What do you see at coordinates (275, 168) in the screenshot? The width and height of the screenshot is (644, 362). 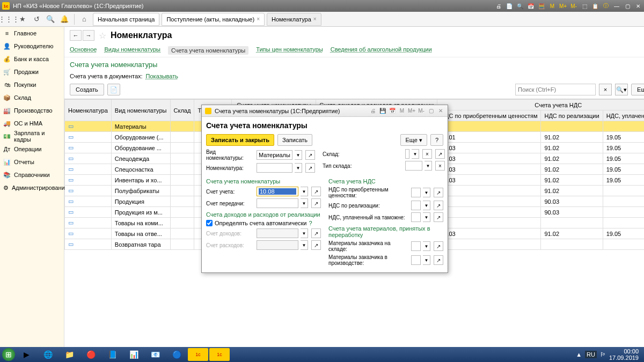 I see `nomenclature-input` at bounding box center [275, 168].